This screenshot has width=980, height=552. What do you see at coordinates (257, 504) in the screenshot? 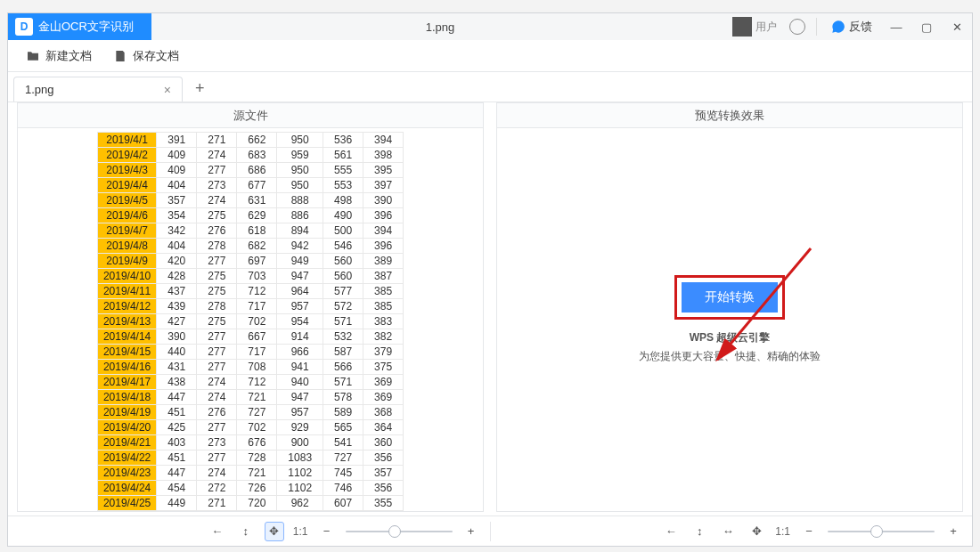
I see `data-cell: 720` at bounding box center [257, 504].